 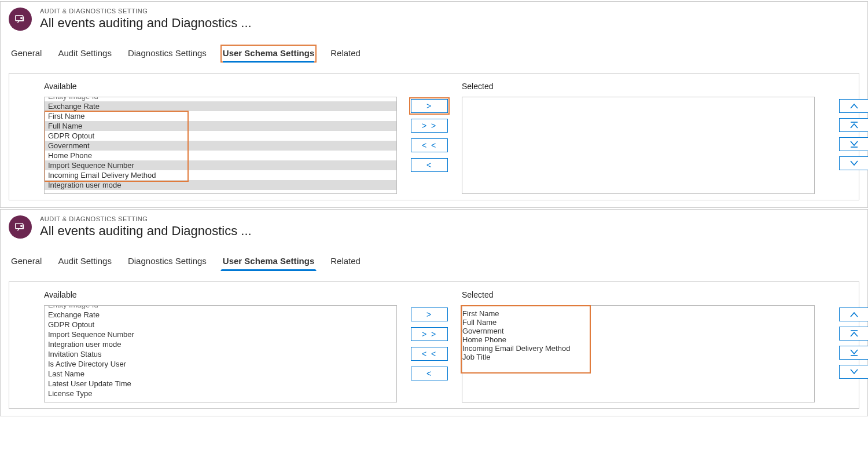 What do you see at coordinates (220, 374) in the screenshot?
I see `list-item: Last Name` at bounding box center [220, 374].